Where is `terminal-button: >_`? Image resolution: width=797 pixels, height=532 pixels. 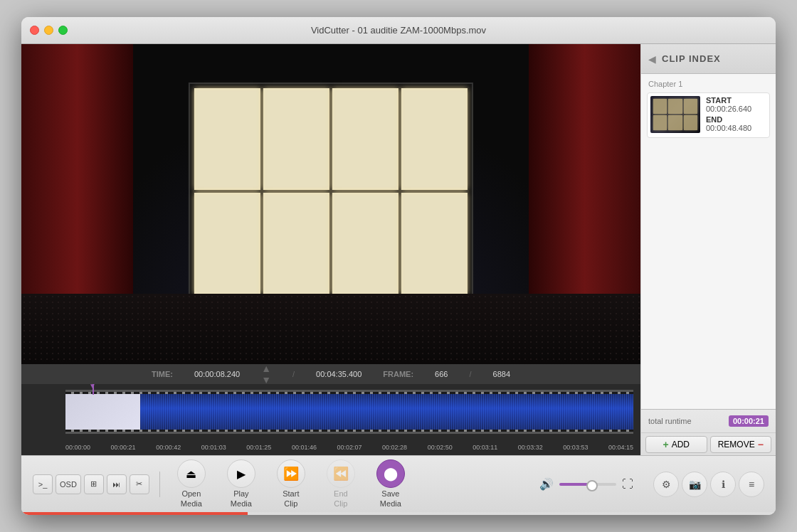
terminal-button: >_ is located at coordinates (43, 484).